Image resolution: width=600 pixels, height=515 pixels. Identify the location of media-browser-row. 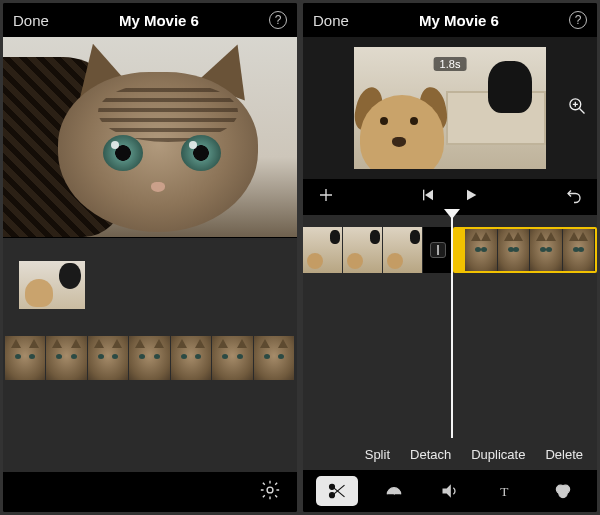
(150, 284).